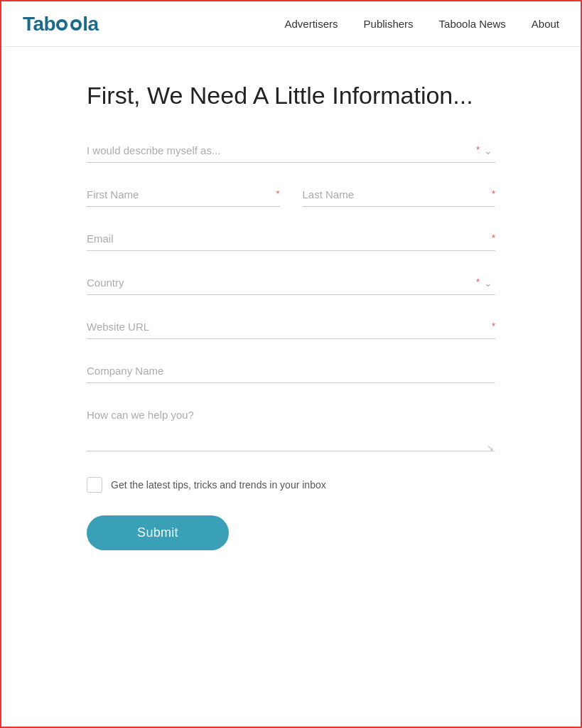 This screenshot has height=728, width=582. I want to click on website-group: *, so click(291, 327).